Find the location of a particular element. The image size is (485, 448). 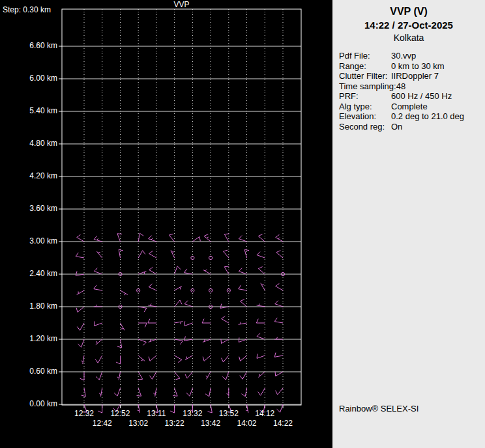

product-title: VVP (V) is located at coordinates (409, 12).